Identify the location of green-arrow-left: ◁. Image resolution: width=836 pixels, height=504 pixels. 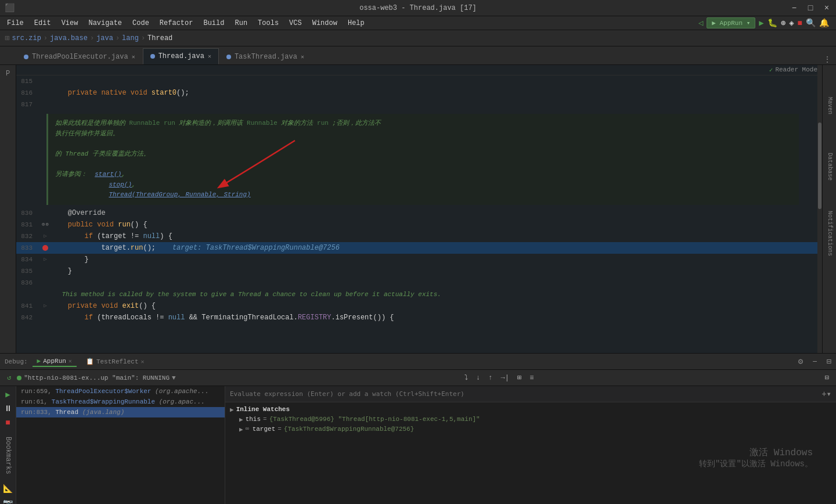
(701, 23).